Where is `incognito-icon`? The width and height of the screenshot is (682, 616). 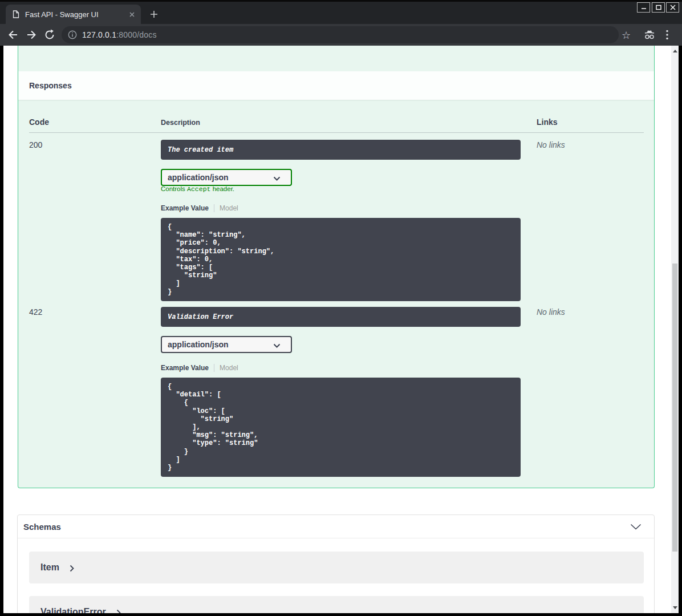 incognito-icon is located at coordinates (649, 35).